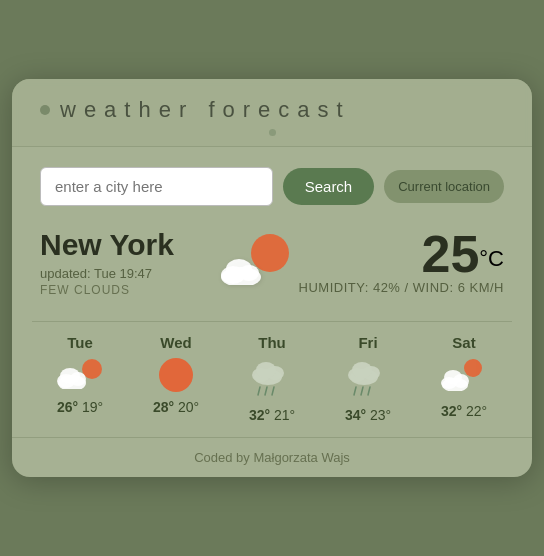 This screenshot has height=556, width=544. Describe the element at coordinates (272, 184) in the screenshot. I see `search-section: Search Current location` at that location.